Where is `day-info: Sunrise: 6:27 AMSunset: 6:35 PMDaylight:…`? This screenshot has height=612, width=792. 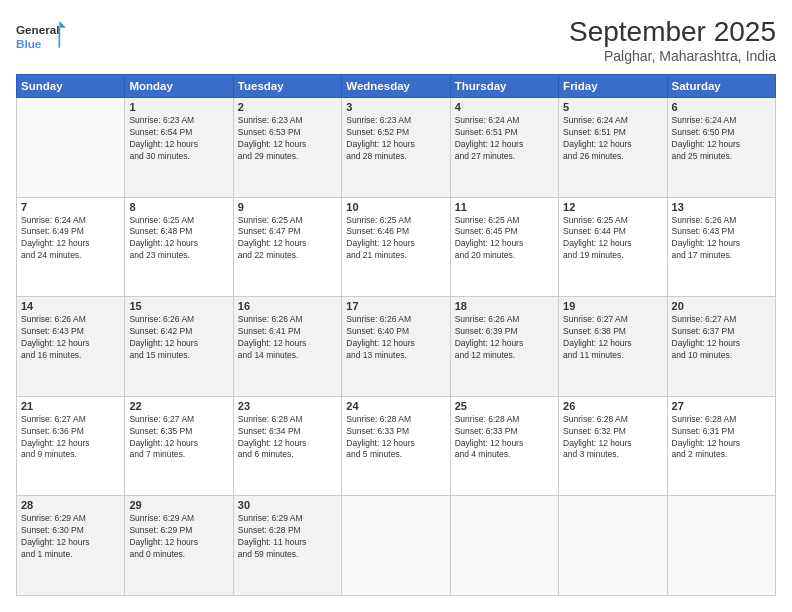 day-info: Sunrise: 6:27 AMSunset: 6:35 PMDaylight:… is located at coordinates (178, 438).